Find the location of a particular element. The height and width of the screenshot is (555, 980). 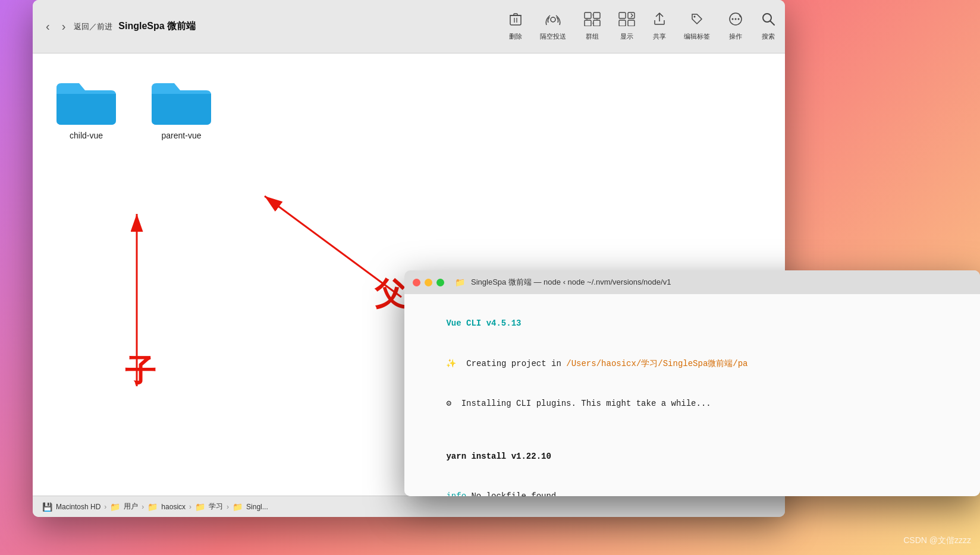

creating-prefix: ✨ Creating project in is located at coordinates (506, 364).